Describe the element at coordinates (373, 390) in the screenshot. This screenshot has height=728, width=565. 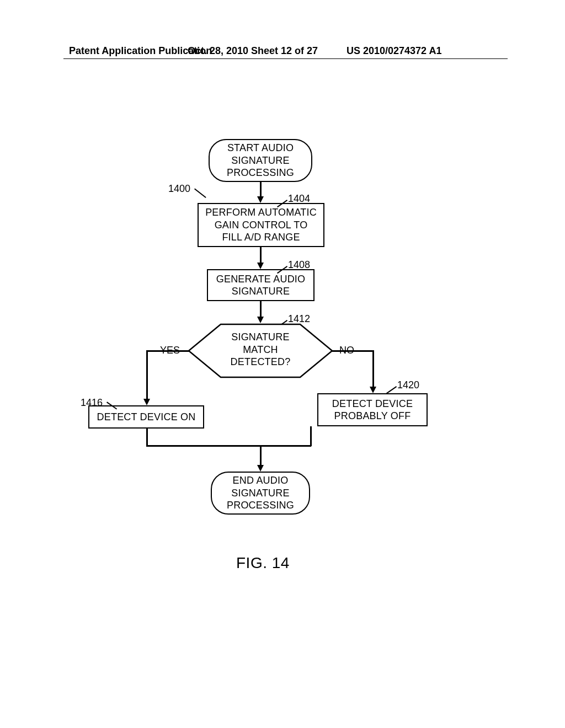
I see `edge-dec-off-arrow` at that location.